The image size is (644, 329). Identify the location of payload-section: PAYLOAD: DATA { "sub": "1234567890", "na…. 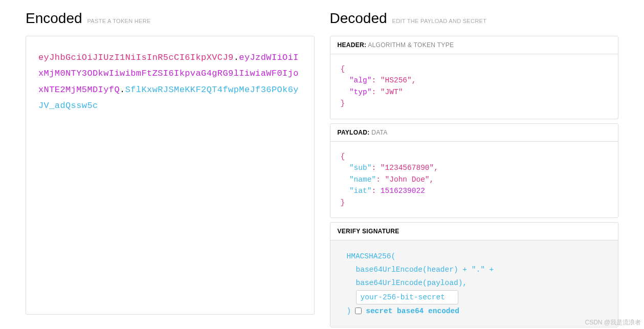
(475, 171).